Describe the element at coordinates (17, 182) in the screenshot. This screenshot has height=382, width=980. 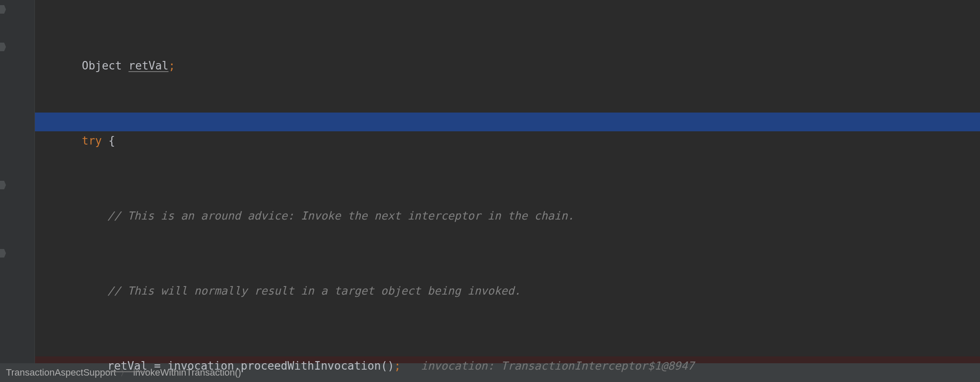
I see `gutter` at that location.